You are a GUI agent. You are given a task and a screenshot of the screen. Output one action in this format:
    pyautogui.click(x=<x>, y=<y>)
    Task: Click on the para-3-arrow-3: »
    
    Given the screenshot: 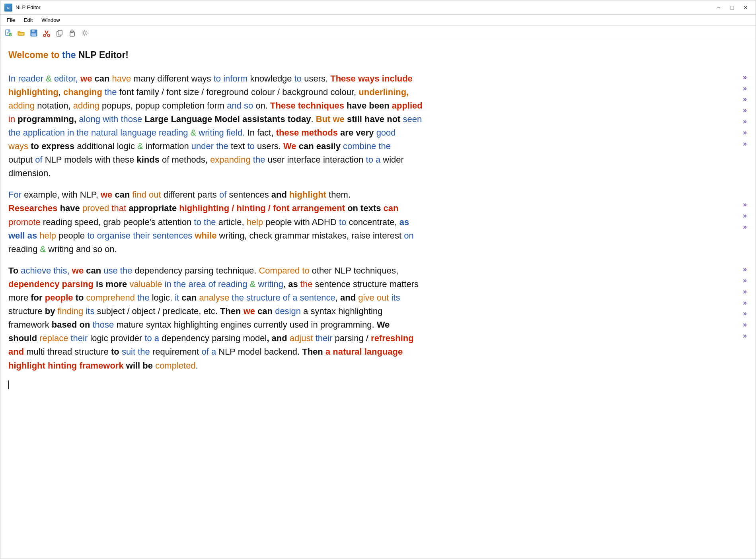 What is the action you would take?
    pyautogui.click(x=745, y=303)
    